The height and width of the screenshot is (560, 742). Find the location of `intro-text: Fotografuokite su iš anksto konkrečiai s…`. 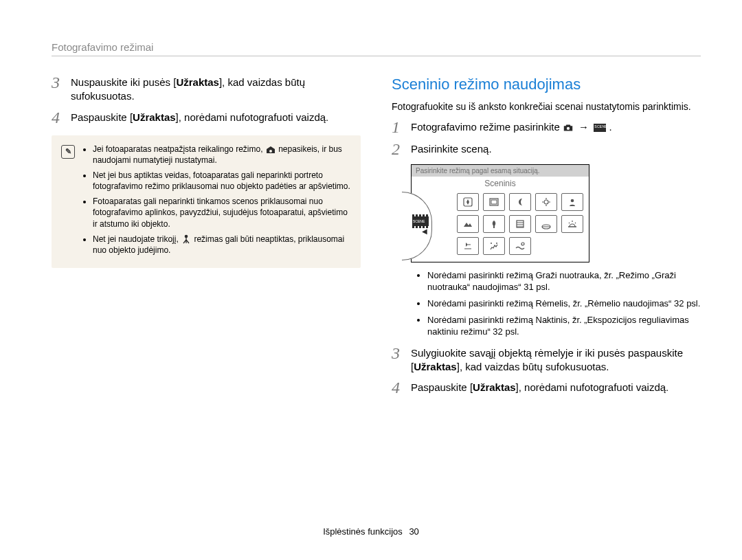

intro-text: Fotografuokite su iš anksto konkrečiai s… is located at coordinates (546, 107).